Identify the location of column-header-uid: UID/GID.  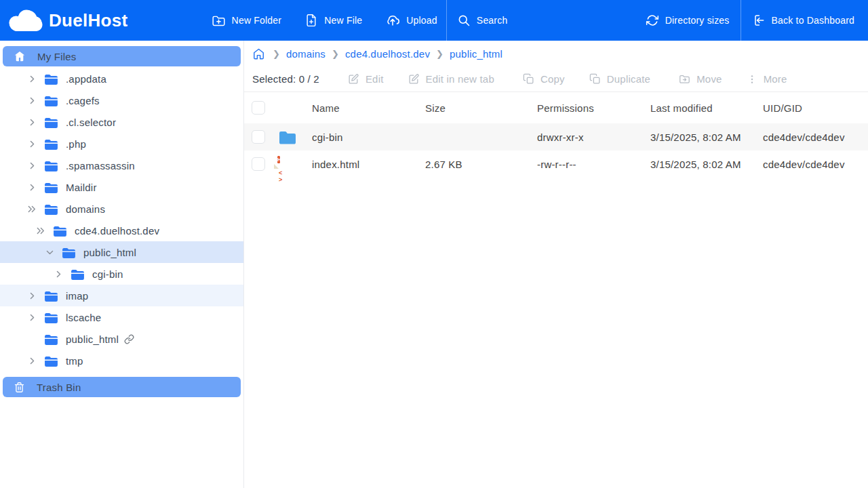
(815, 108).